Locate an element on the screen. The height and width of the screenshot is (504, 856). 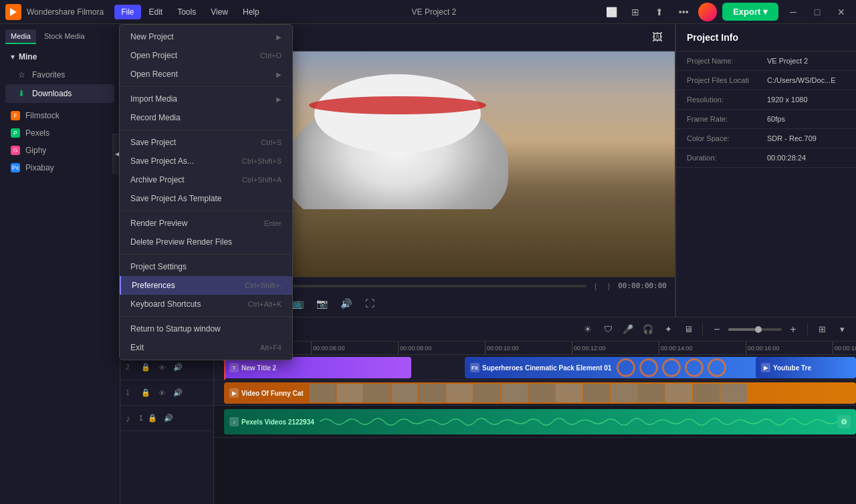
yt-clip-icon: ▶ is located at coordinates (766, 368).